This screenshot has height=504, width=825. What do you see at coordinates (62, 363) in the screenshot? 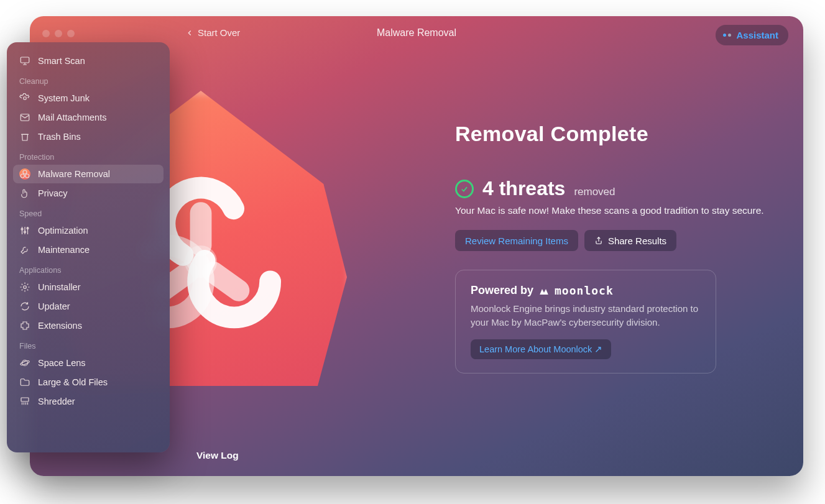
I see `sidebar-item-label: Space Lens` at bounding box center [62, 363].